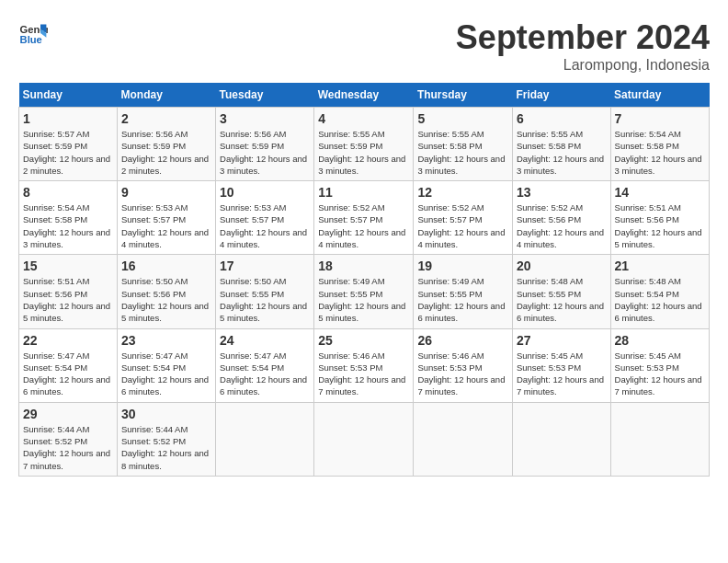  Describe the element at coordinates (265, 292) in the screenshot. I see `calendar-cell: 17 Sunrise: 5:50 AMSunset: 5:55 PMDaylig…` at that location.